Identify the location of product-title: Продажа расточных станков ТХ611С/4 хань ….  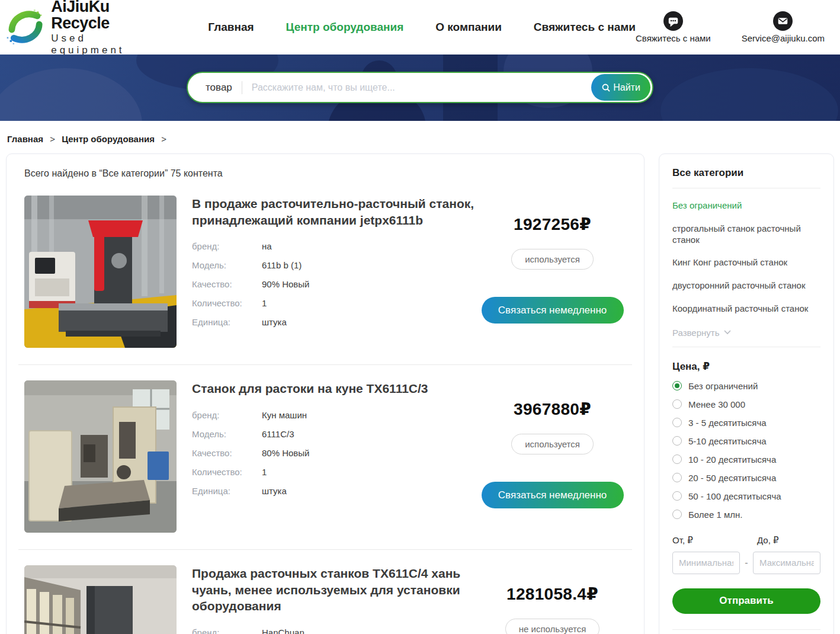
(335, 590).